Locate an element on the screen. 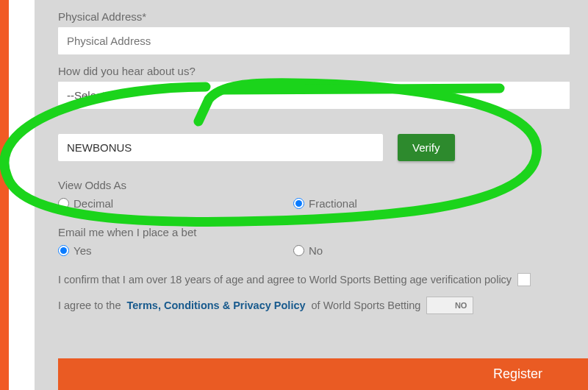 This screenshot has height=390, width=588. age-consent-checkbox is located at coordinates (524, 280).